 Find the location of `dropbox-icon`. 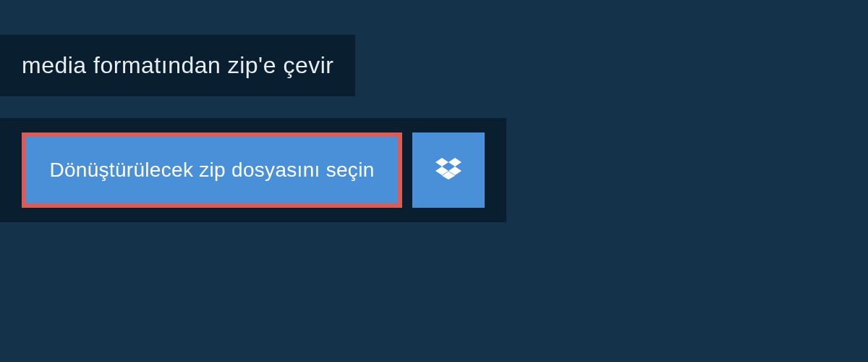

dropbox-icon is located at coordinates (448, 170).